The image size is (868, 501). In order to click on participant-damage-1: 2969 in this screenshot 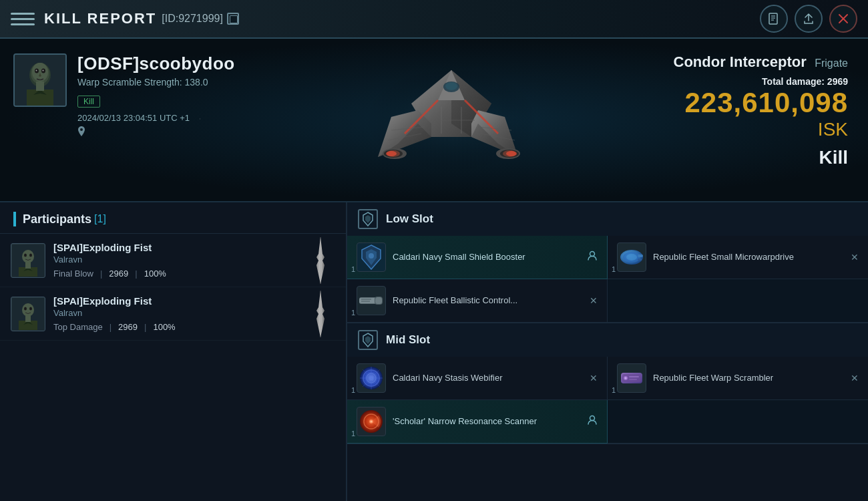, I will do `click(119, 274)`.